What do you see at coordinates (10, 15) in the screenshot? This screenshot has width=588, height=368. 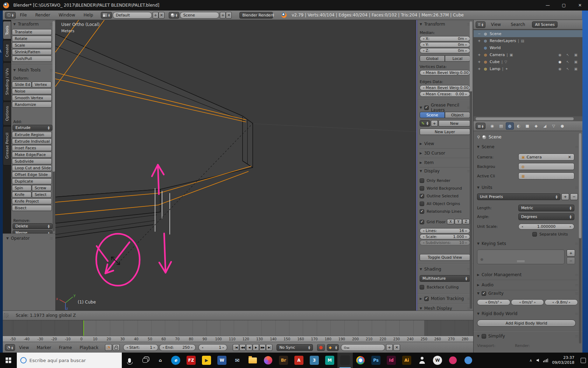 I see `editor-type-selector: ⓘ▲▼` at bounding box center [10, 15].